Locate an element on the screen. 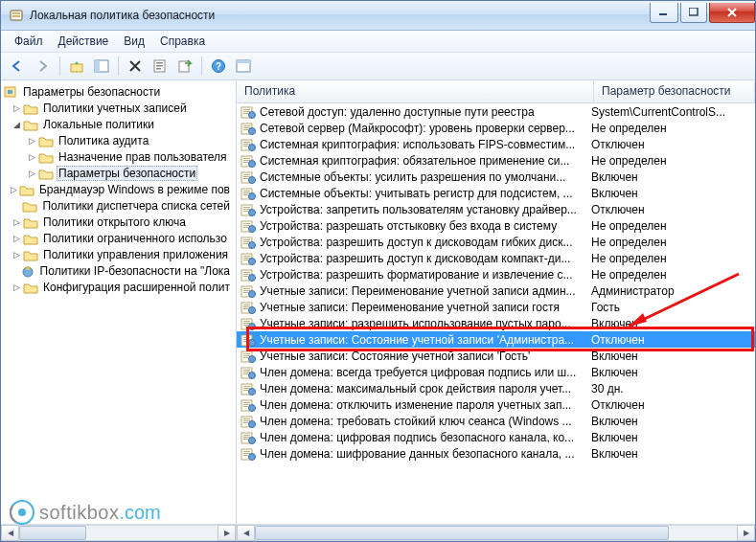  tree-root: Параметры безопасности is located at coordinates (119, 92).